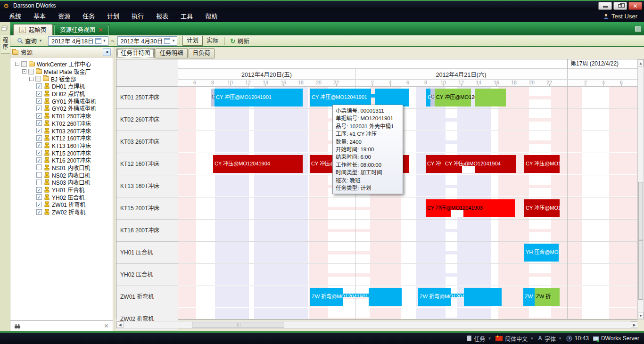 This screenshot has height=344, width=644. I want to click on gantt-task-bar: C, so click(428, 98).